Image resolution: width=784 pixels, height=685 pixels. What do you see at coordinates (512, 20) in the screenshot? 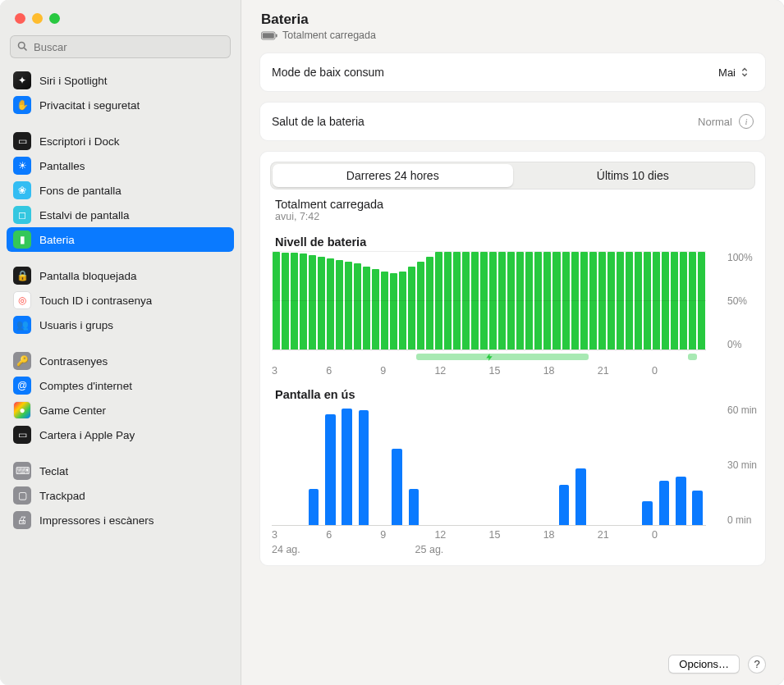
I see `page-title: Bateria` at bounding box center [512, 20].